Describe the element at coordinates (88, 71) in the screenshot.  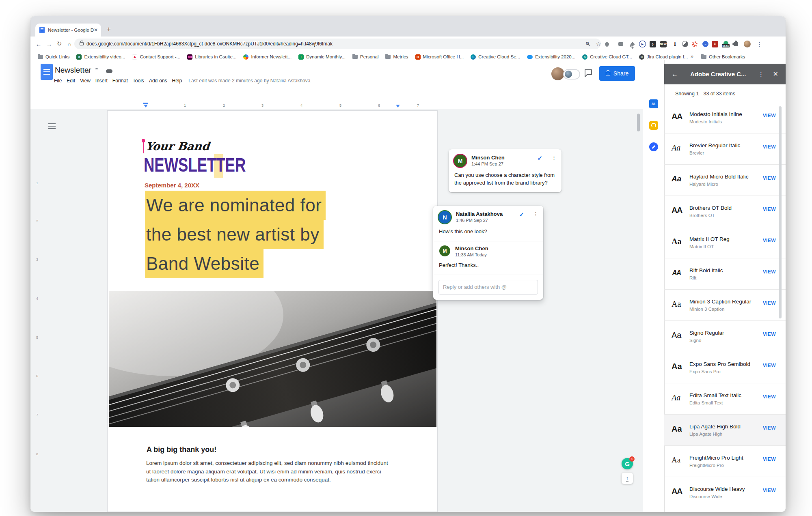
I see `star-document-icon: ☆` at that location.